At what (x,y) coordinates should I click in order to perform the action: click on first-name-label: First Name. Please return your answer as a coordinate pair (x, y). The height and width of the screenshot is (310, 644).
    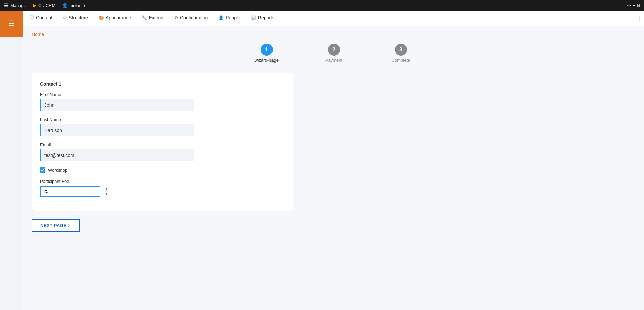
    Looking at the image, I should click on (162, 95).